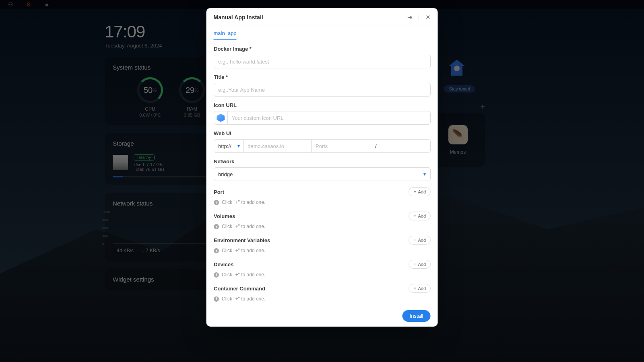 This screenshot has width=644, height=362. What do you see at coordinates (225, 35) in the screenshot?
I see `tab-main-app: main_app` at bounding box center [225, 35].